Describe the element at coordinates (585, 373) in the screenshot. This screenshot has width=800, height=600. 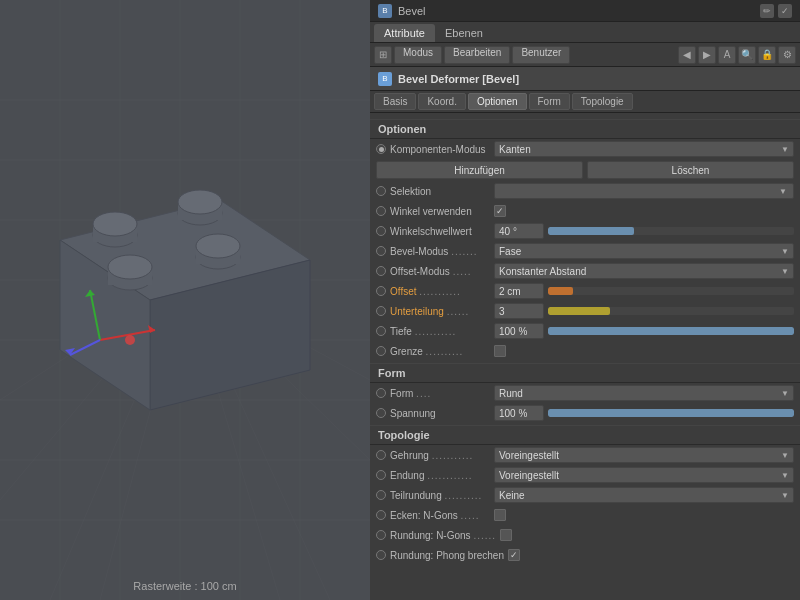
I see `section-form: Form` at that location.